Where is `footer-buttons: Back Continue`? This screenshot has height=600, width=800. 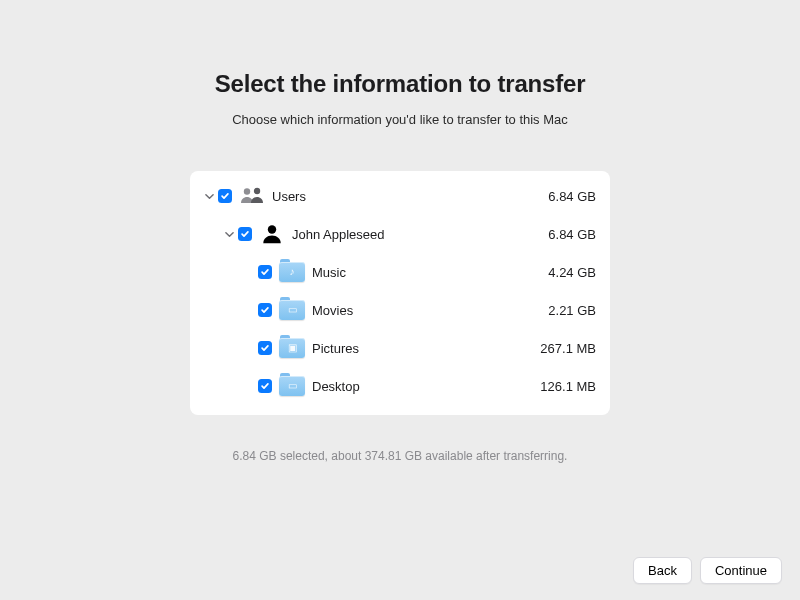 footer-buttons: Back Continue is located at coordinates (708, 570).